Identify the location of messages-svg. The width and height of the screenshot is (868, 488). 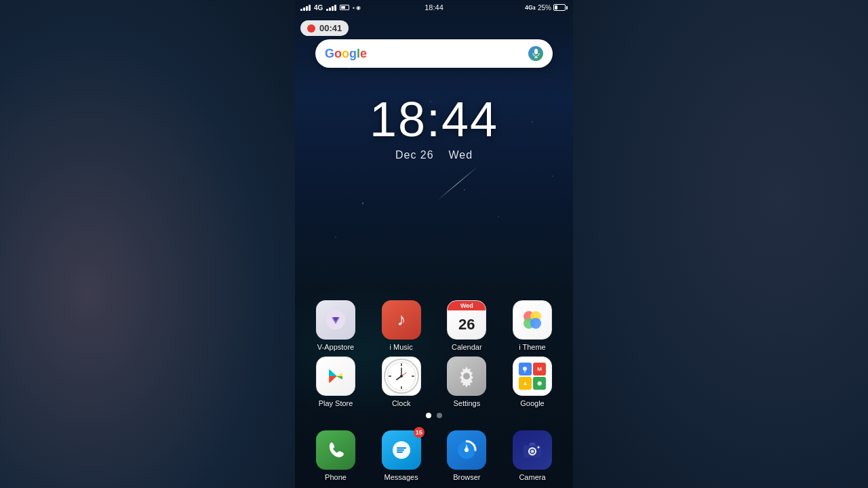
(401, 450).